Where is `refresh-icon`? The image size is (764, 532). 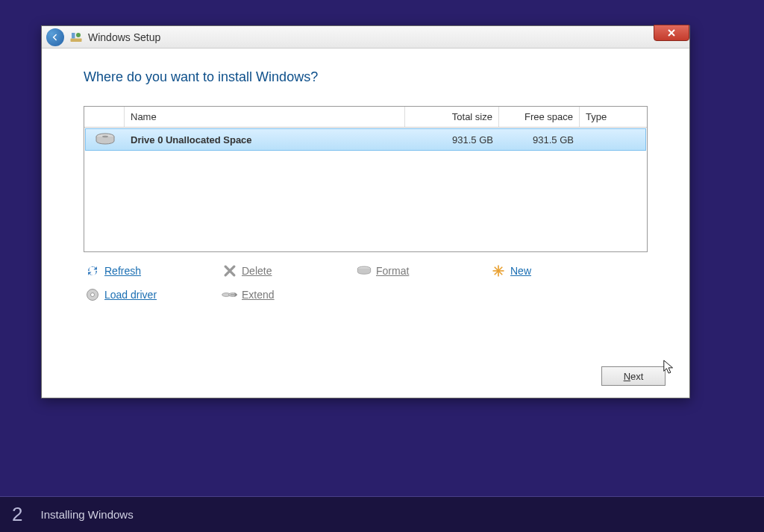
refresh-icon is located at coordinates (93, 271).